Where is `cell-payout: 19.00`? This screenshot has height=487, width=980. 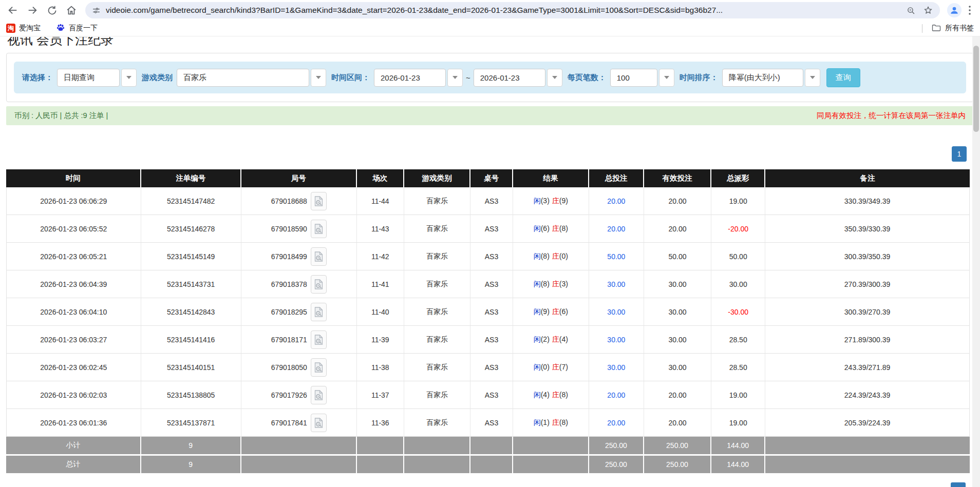 cell-payout: 19.00 is located at coordinates (739, 201).